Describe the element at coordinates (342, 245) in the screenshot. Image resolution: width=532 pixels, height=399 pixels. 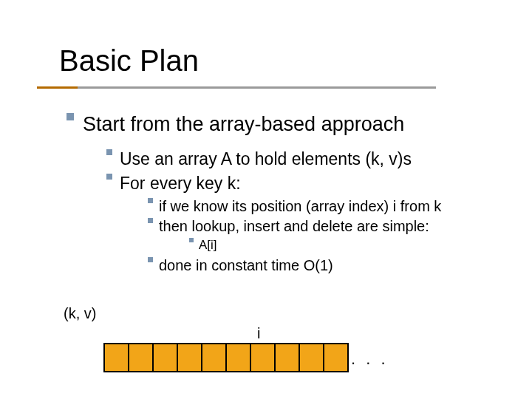
I see `bullet-level4: A[i]` at that location.